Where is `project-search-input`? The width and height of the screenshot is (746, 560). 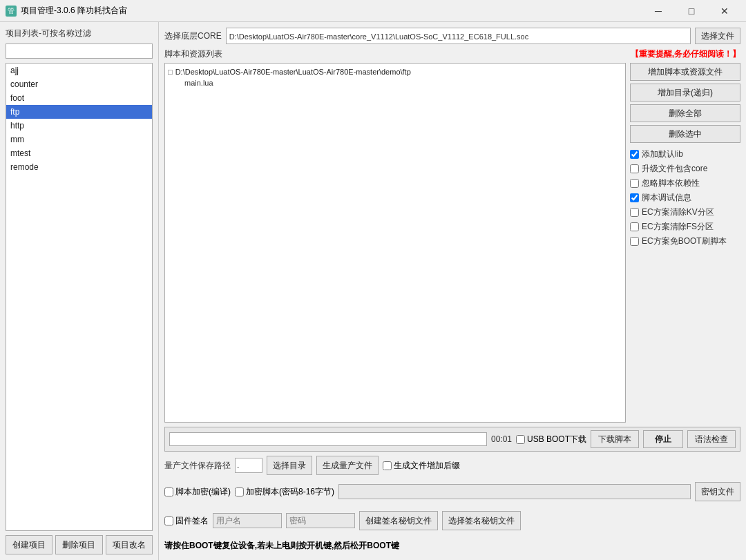 project-search-input is located at coordinates (79, 51).